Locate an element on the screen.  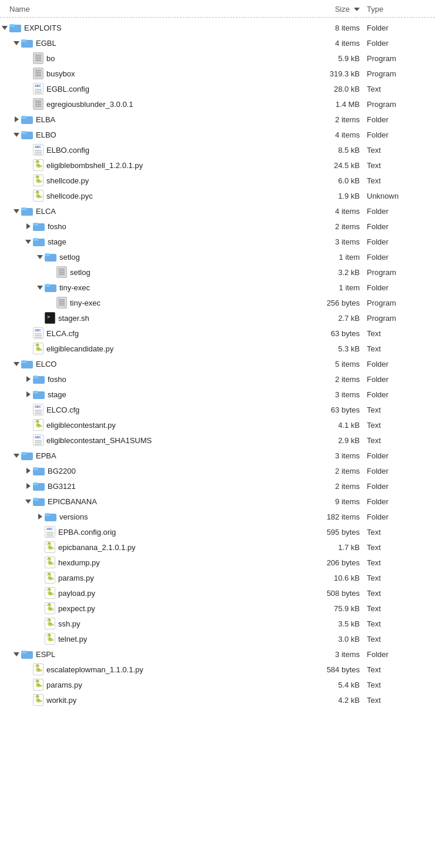
tree-toggle-egbl is located at coordinates (16, 43).